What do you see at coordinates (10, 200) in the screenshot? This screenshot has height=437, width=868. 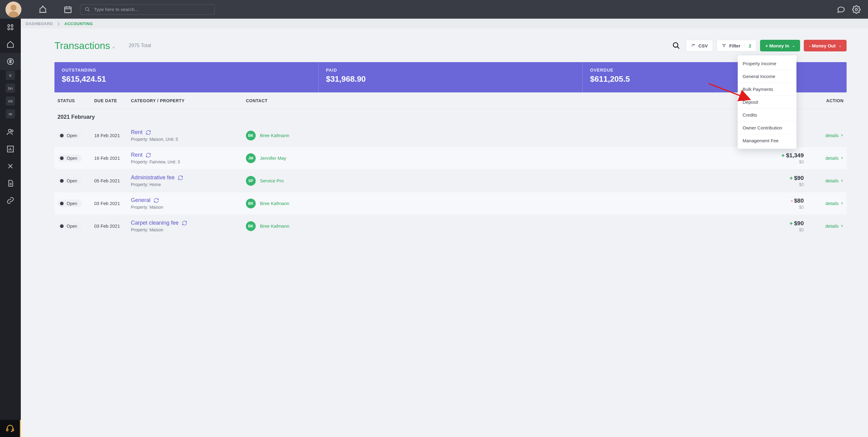 I see `sidebar-item-link` at bounding box center [10, 200].